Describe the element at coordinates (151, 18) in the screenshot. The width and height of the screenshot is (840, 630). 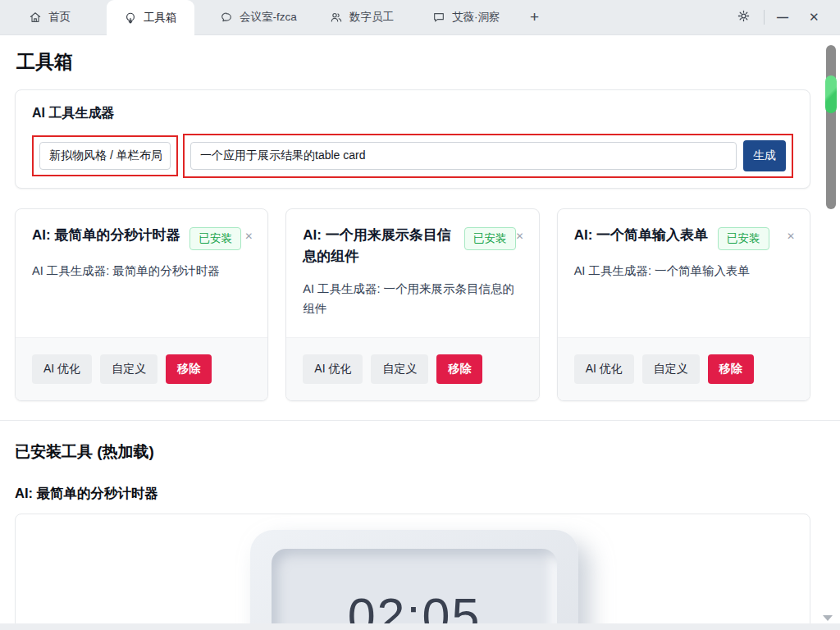
I see `tab-toolbox: 工具箱` at that location.